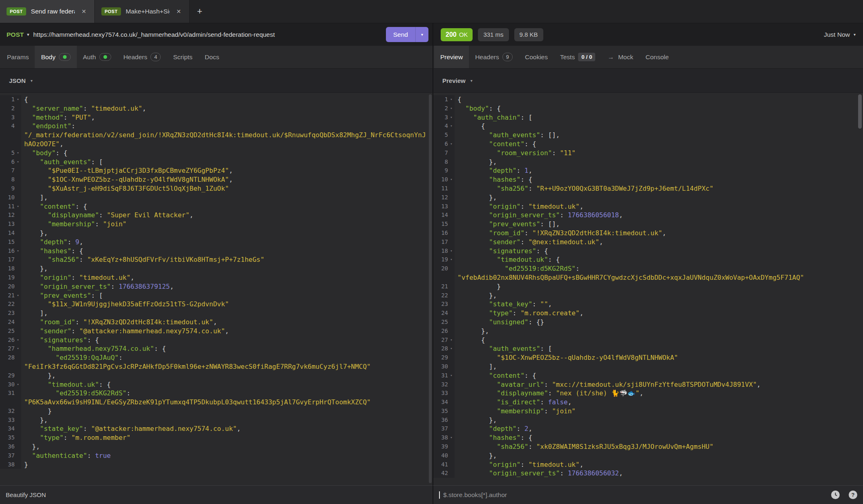 Image resolution: width=863 pixels, height=504 pixels. Describe the element at coordinates (648, 118) in the screenshot. I see `code-line: 3▾ "auth_chain": [` at that location.